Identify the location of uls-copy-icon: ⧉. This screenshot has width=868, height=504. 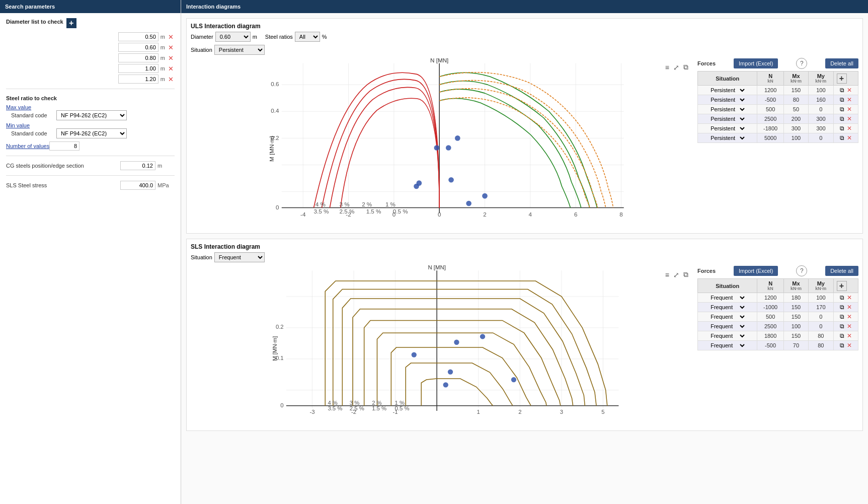
(686, 67).